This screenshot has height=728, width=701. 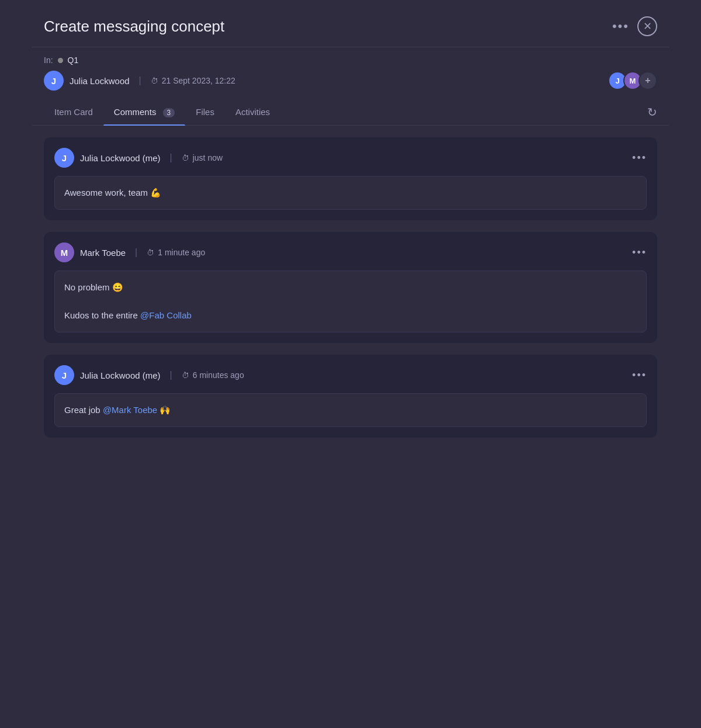 What do you see at coordinates (186, 158) in the screenshot?
I see `clock-icon-1: ⏱` at bounding box center [186, 158].